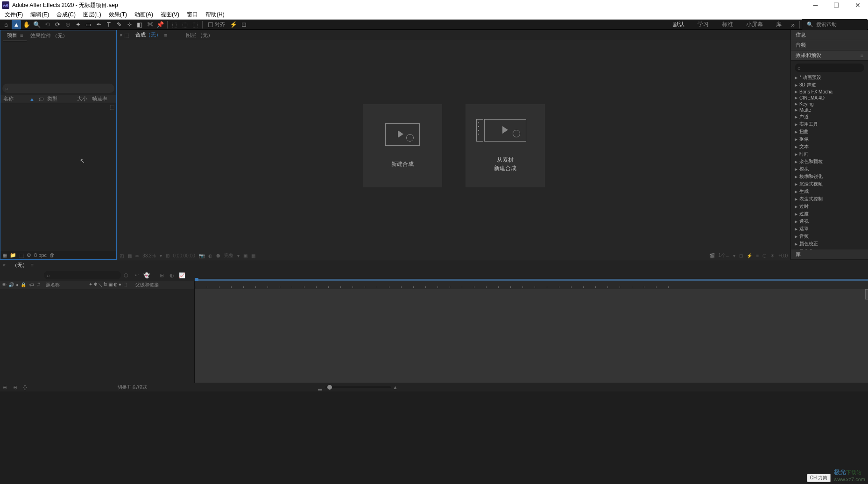 This screenshot has height=484, width=868. What do you see at coordinates (32, 285) in the screenshot?
I see `label-column-icon: 🏷` at bounding box center [32, 285].